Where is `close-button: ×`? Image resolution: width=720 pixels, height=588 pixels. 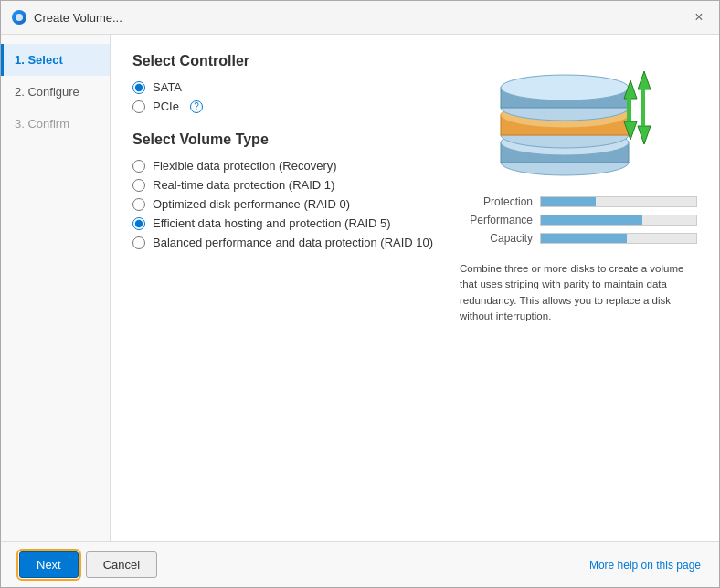 close-button: × is located at coordinates (699, 17).